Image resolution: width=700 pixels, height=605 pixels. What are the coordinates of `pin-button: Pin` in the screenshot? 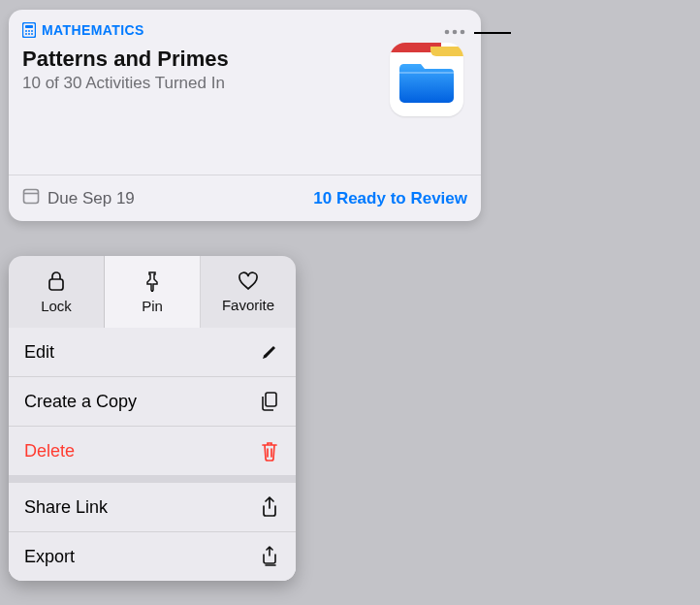 It's located at (153, 292).